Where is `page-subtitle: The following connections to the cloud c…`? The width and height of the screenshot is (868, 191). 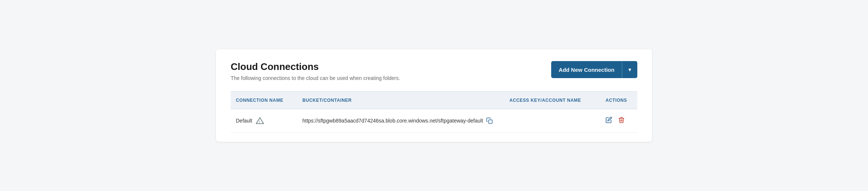
page-subtitle: The following connections to the cloud c… is located at coordinates (315, 78).